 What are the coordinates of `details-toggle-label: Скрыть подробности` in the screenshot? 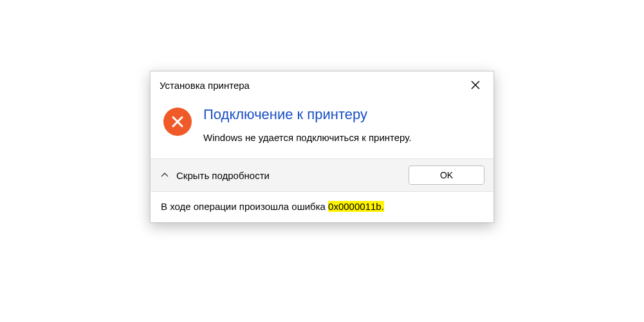 It's located at (223, 175).